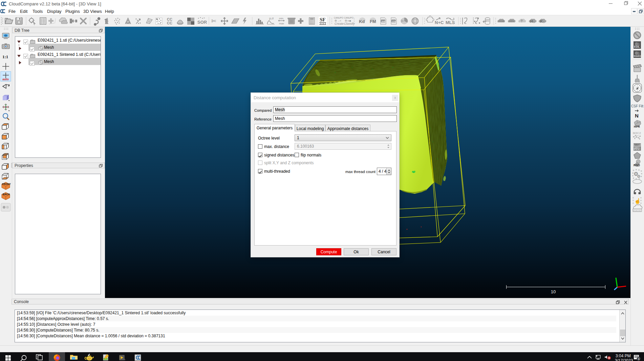 The image size is (644, 361). I want to click on svg-text: auto, so click(6, 79).